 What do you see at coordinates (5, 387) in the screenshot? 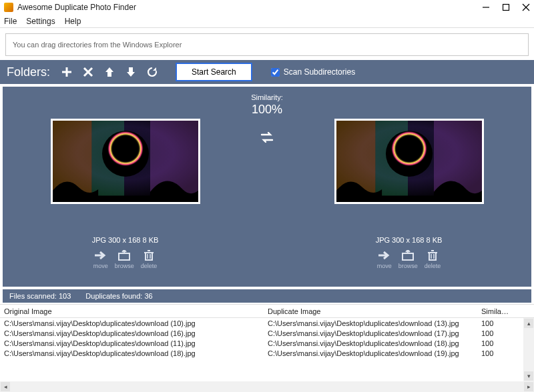
I see `scroll-left-icon: ◂` at bounding box center [5, 387].